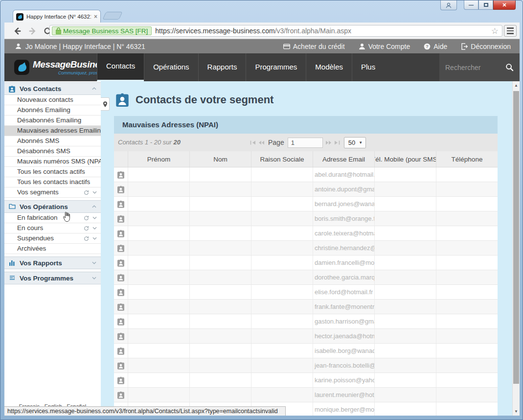  I want to click on address-bar: Message Business SAS [FR] https://servic…, so click(276, 31).